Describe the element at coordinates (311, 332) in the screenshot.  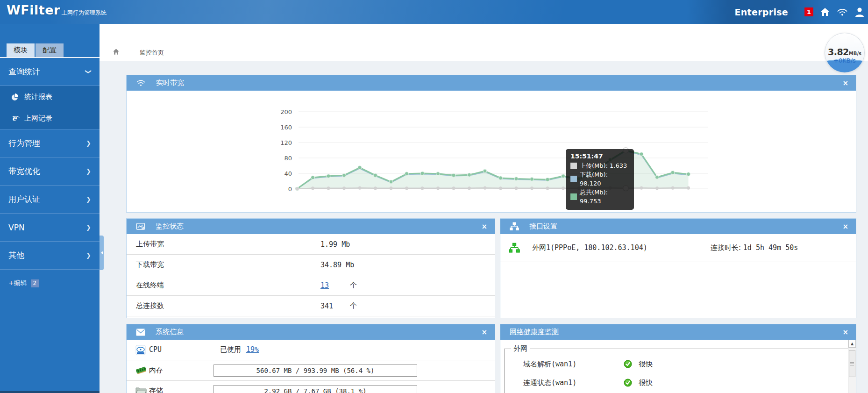
I see `panel-system-info-header: 系统信息 ×` at that location.